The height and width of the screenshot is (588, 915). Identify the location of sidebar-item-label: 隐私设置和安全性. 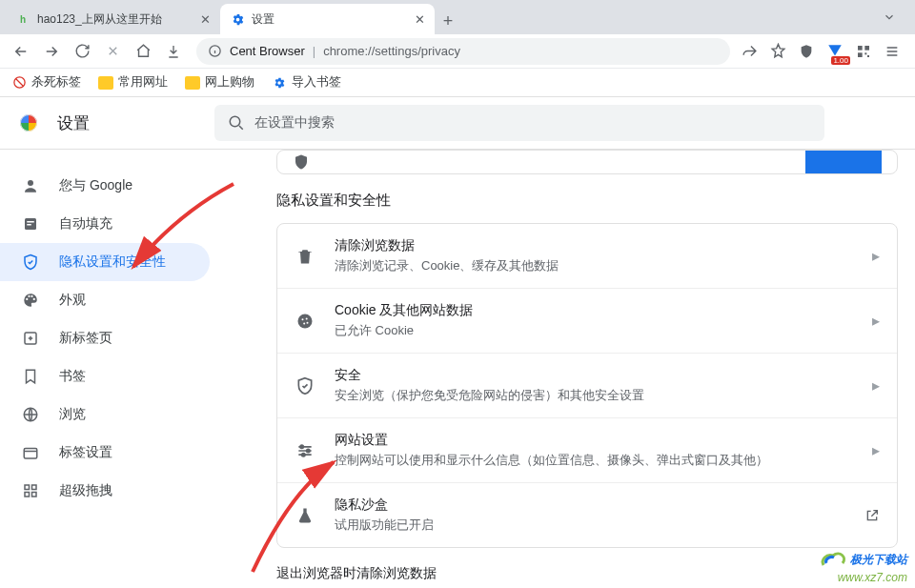
(112, 262).